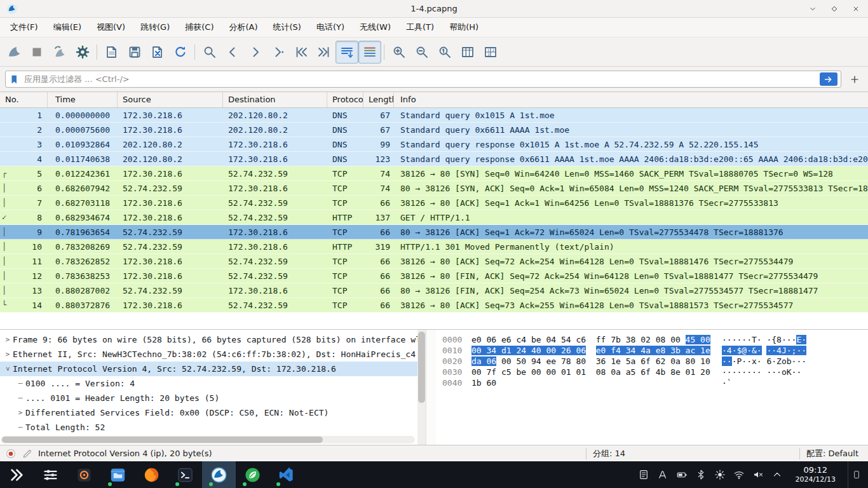  I want to click on column-header-source: Source, so click(170, 100).